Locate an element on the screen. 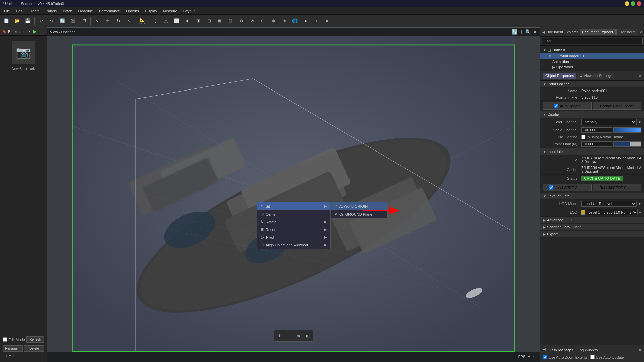 The height and width of the screenshot is (362, 644). menu-batch: Batch is located at coordinates (67, 11).